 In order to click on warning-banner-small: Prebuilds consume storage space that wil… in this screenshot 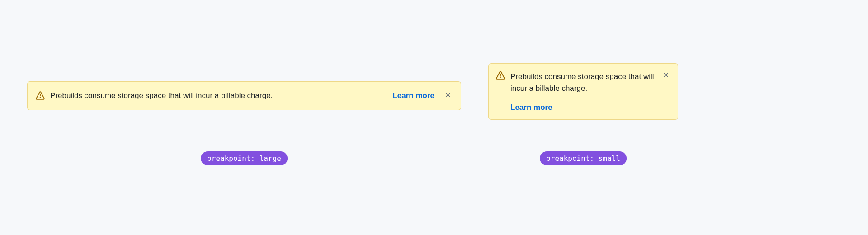, I will do `click(583, 91)`.